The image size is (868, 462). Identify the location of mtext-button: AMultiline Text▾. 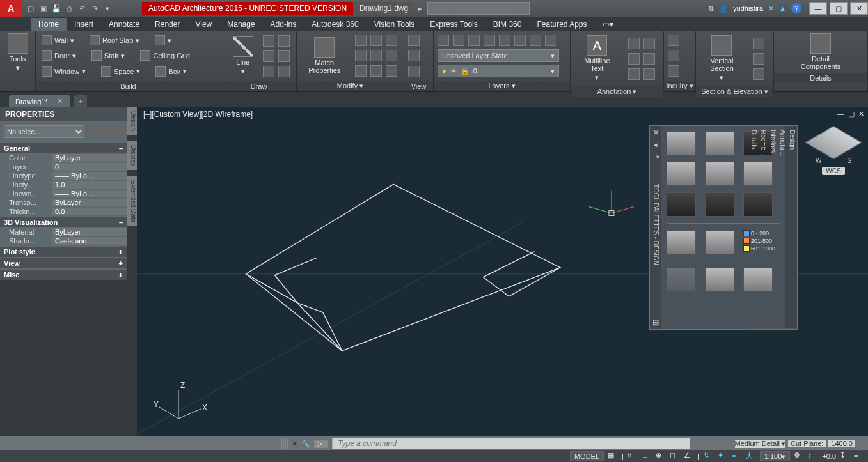
(597, 59).